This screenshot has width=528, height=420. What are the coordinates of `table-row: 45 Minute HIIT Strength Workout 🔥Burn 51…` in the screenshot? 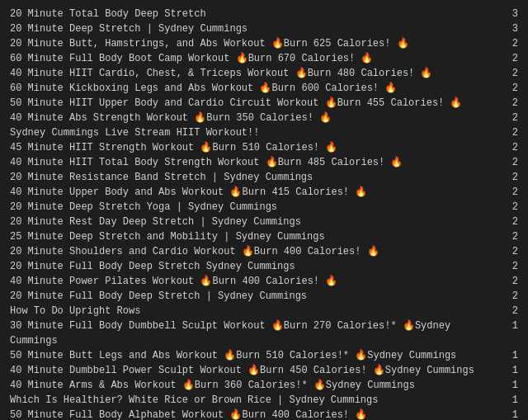 It's located at (264, 148).